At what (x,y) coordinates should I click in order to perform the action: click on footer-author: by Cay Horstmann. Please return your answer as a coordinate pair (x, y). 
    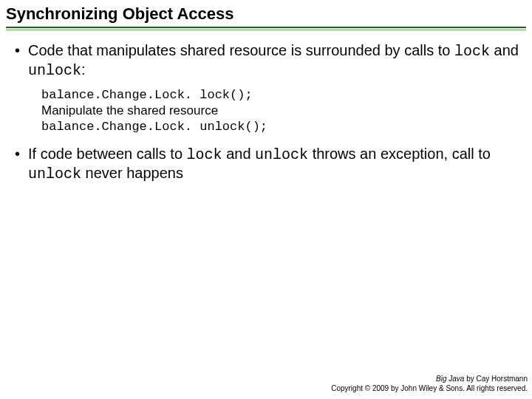
    Looking at the image, I should click on (496, 378).